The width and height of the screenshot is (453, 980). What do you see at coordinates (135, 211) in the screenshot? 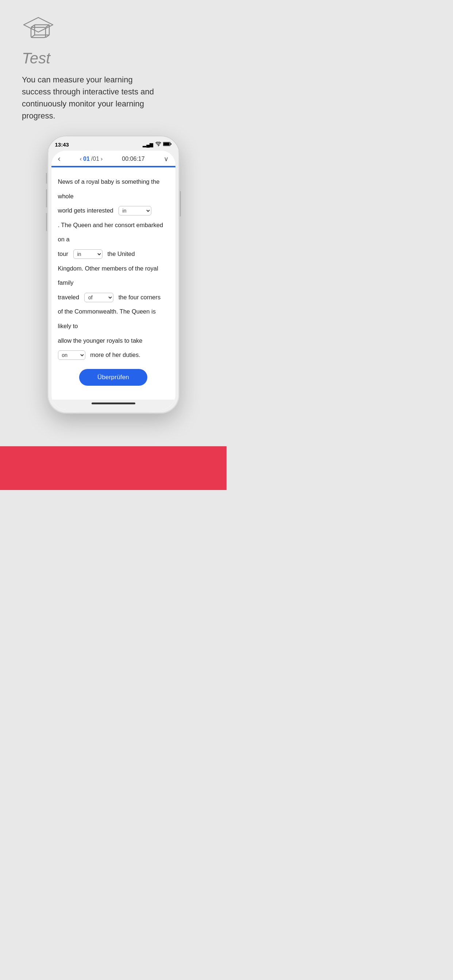
I see `dropdown-1: in of on at` at bounding box center [135, 211].